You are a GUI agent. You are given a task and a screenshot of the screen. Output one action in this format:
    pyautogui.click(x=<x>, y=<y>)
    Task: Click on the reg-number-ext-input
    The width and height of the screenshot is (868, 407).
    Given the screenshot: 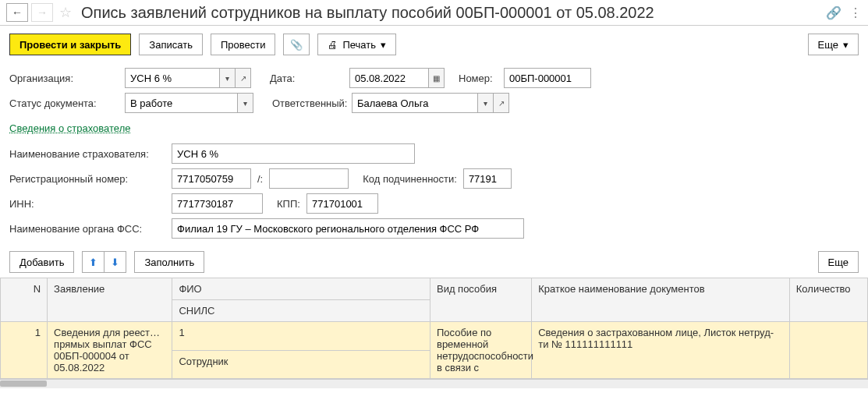 What is the action you would take?
    pyautogui.click(x=309, y=179)
    